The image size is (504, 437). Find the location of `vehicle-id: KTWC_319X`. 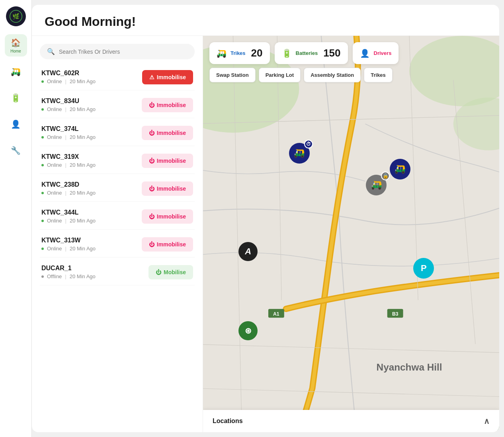

vehicle-id: KTWC_319X is located at coordinates (68, 157).